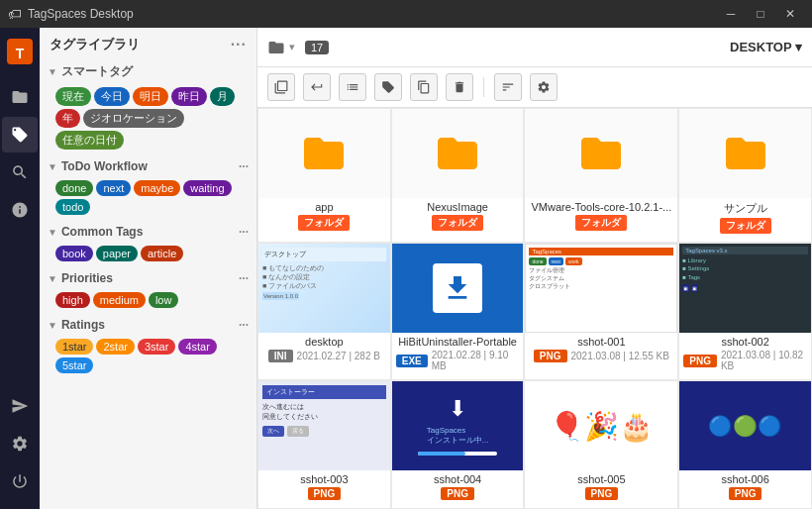  I want to click on tag-yesterday: 昨日, so click(189, 97).